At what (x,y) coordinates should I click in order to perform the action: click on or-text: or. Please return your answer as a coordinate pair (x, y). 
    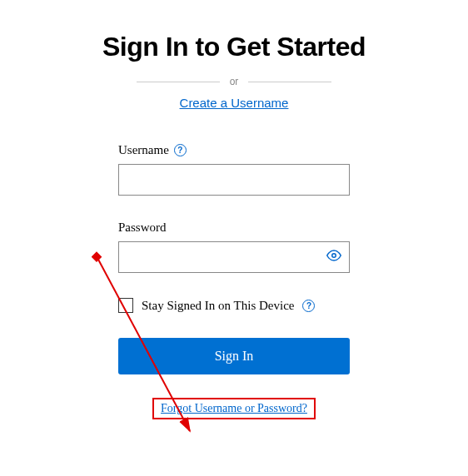
    Looking at the image, I should click on (235, 82).